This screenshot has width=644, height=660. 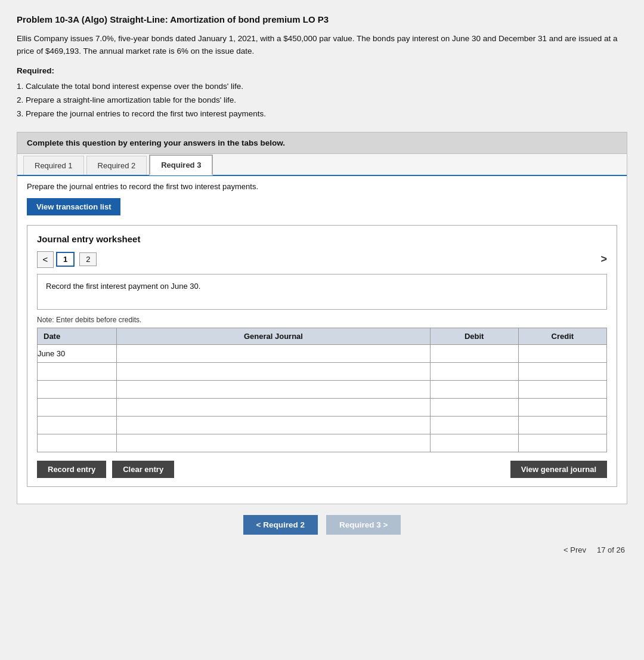 What do you see at coordinates (322, 239) in the screenshot?
I see `journal-title: Journal entry worksheet` at bounding box center [322, 239].